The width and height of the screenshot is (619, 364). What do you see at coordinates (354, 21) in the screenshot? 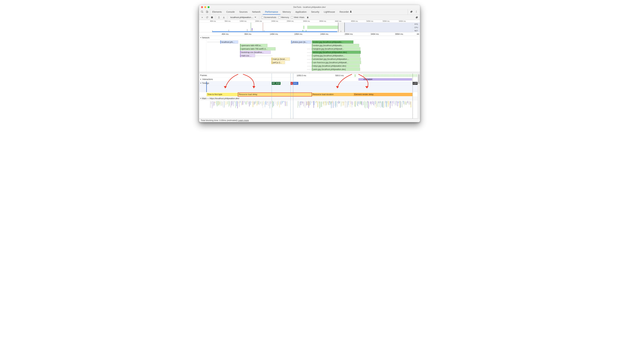
I see `ov-tick: 4994 ms` at bounding box center [354, 21].